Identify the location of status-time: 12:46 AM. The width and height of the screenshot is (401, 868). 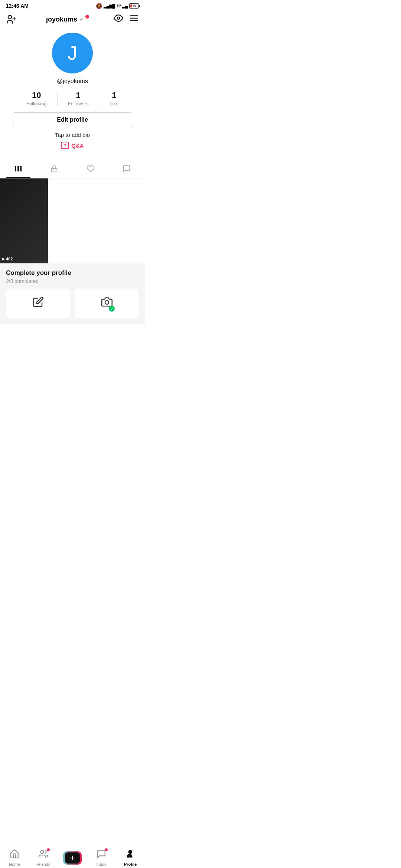
(17, 6).